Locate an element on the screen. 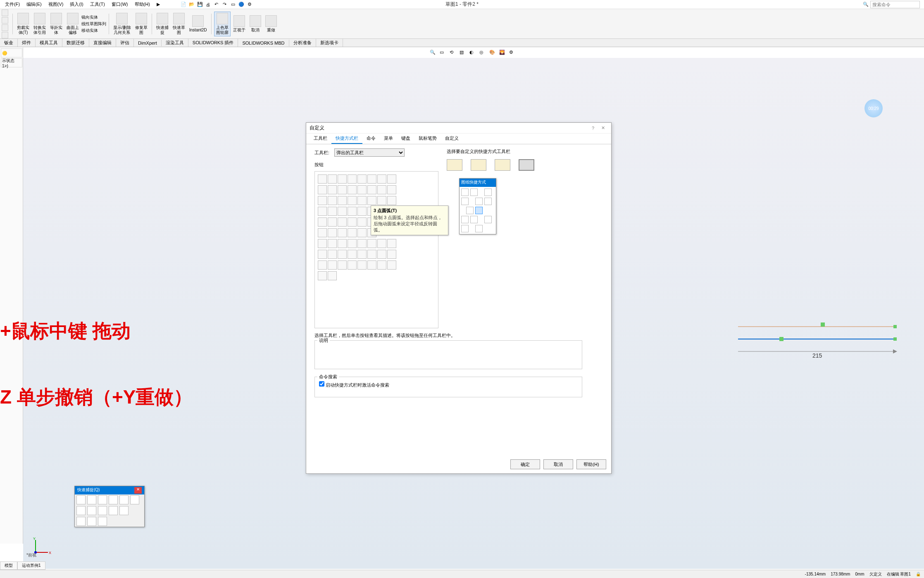  line-tool-icon is located at coordinates (488, 192).